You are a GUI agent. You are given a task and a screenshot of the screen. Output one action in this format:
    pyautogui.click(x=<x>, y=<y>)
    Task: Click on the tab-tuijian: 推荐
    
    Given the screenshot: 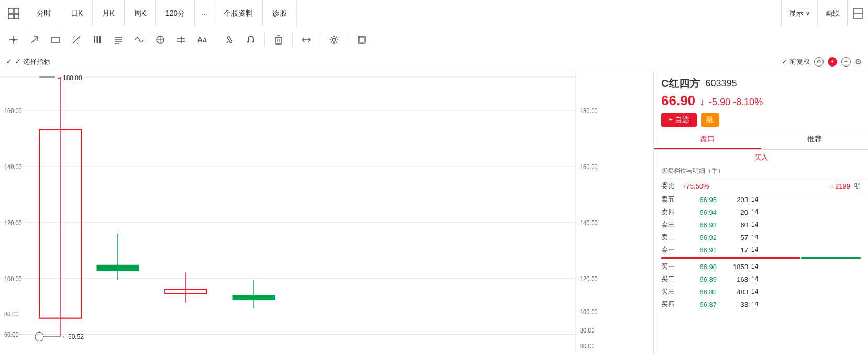 What is the action you would take?
    pyautogui.click(x=815, y=140)
    